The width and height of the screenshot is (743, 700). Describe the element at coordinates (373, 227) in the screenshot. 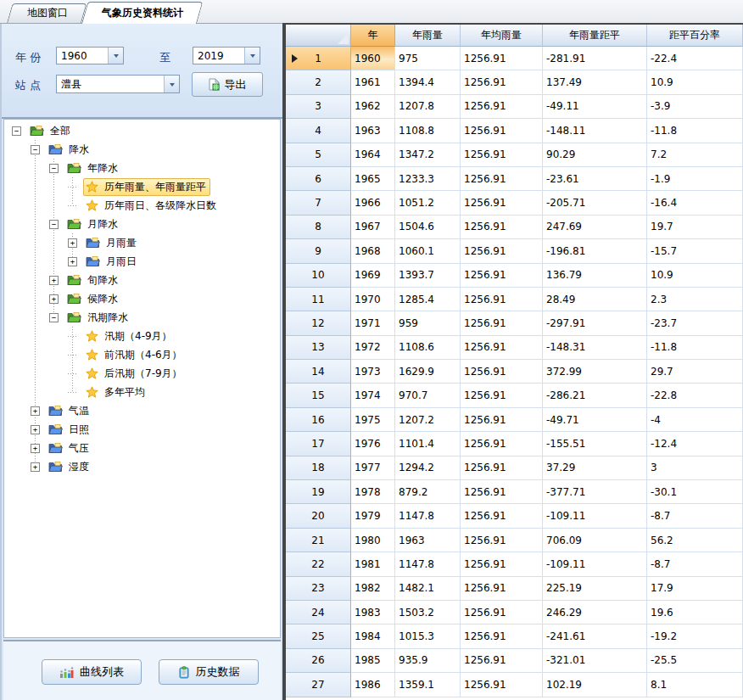

I see `cell: 1967` at that location.